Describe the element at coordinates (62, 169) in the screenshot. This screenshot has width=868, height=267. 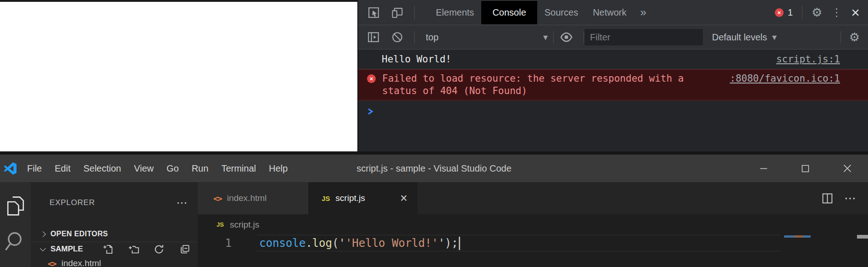
I see `menu-edit: Edit` at that location.